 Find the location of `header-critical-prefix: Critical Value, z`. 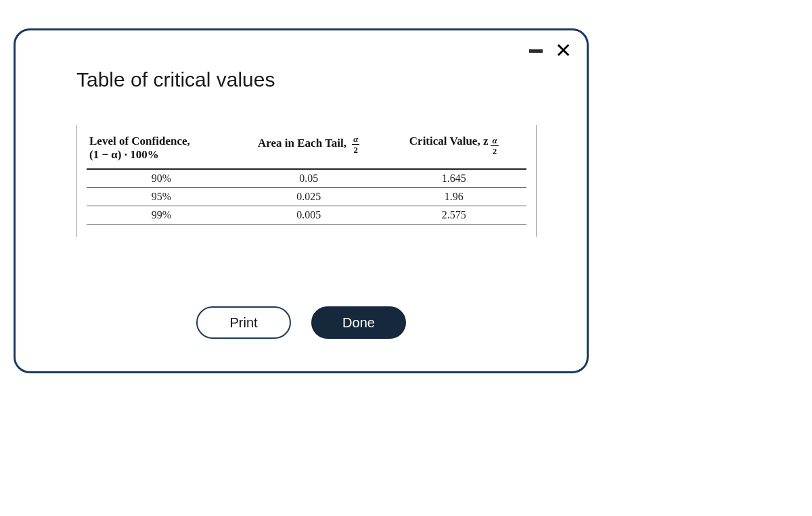

header-critical-prefix: Critical Value, z is located at coordinates (449, 141).